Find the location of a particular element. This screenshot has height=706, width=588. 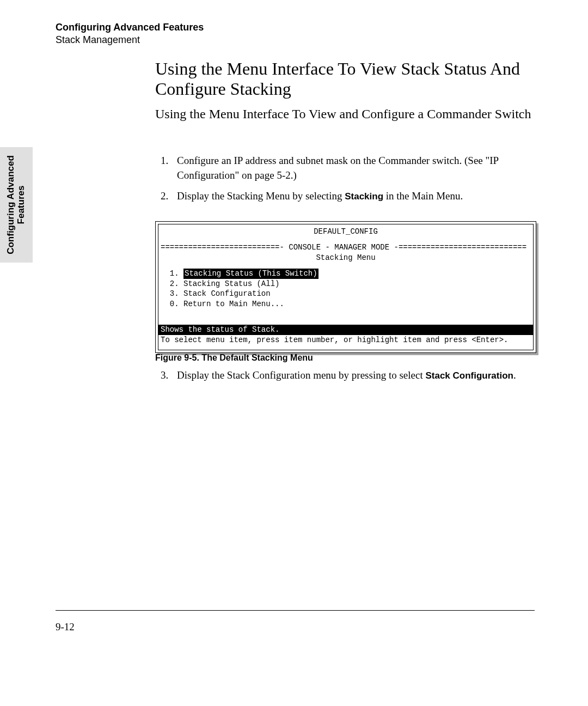

h1-text: Using the Menu Interface To View Stack S… is located at coordinates (346, 79).